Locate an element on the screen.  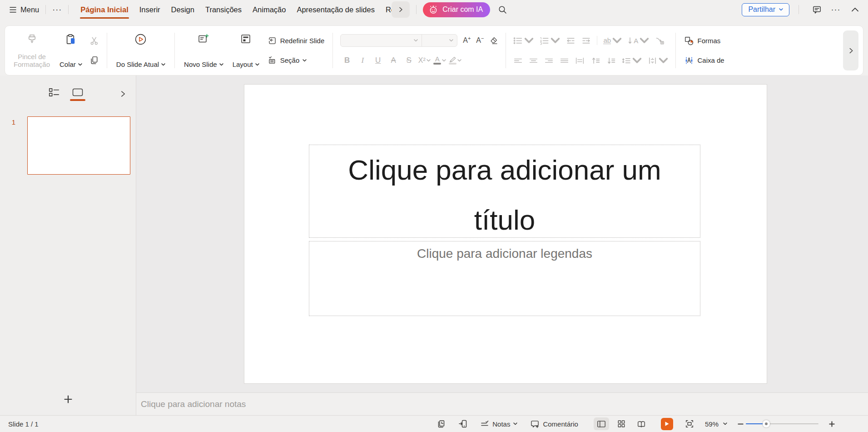
window-more-button: ··· is located at coordinates (836, 10).